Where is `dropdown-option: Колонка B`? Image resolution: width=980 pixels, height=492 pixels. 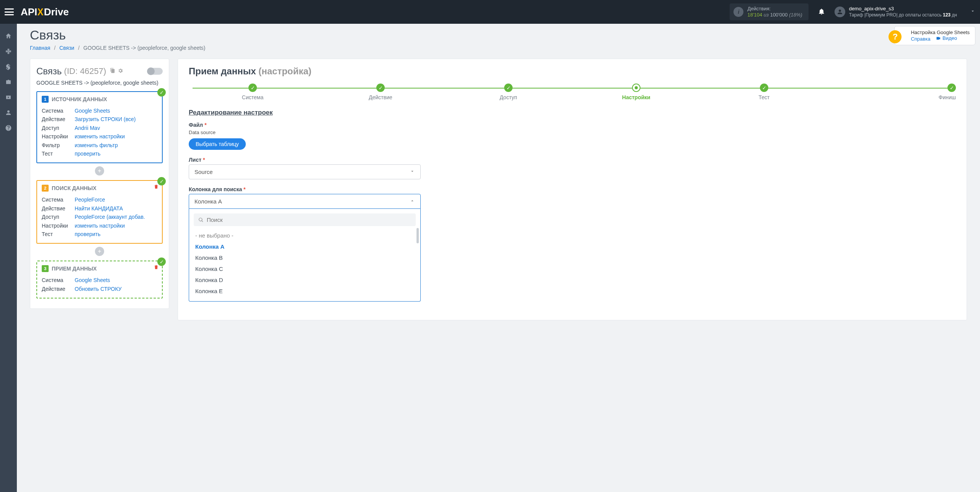 dropdown-option: Колонка B is located at coordinates (305, 257).